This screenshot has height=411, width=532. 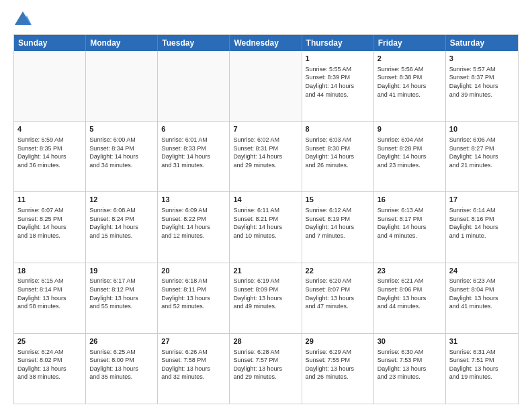 What do you see at coordinates (338, 341) in the screenshot?
I see `day-number: 29` at bounding box center [338, 341].